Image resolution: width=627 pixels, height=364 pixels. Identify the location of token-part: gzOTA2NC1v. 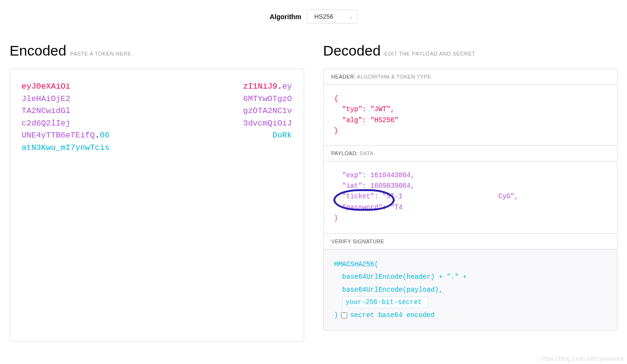
(267, 111).